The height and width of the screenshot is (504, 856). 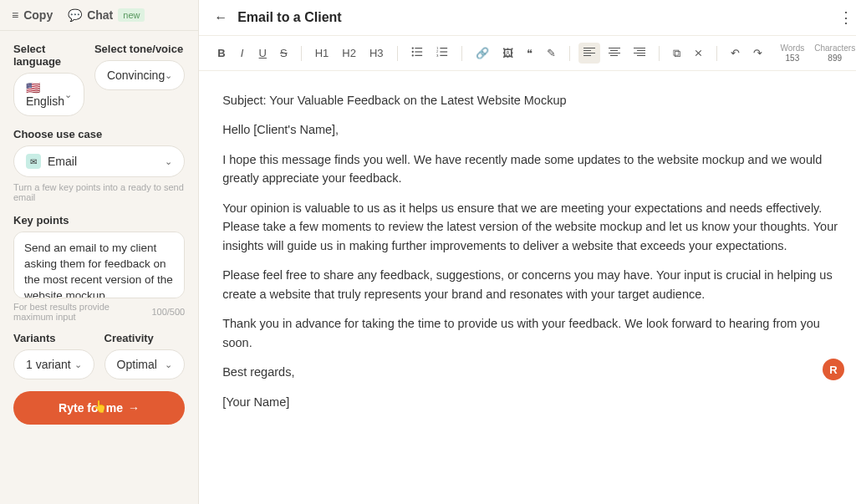 I want to click on generate-button: 👆 Ryte for me →, so click(x=99, y=408).